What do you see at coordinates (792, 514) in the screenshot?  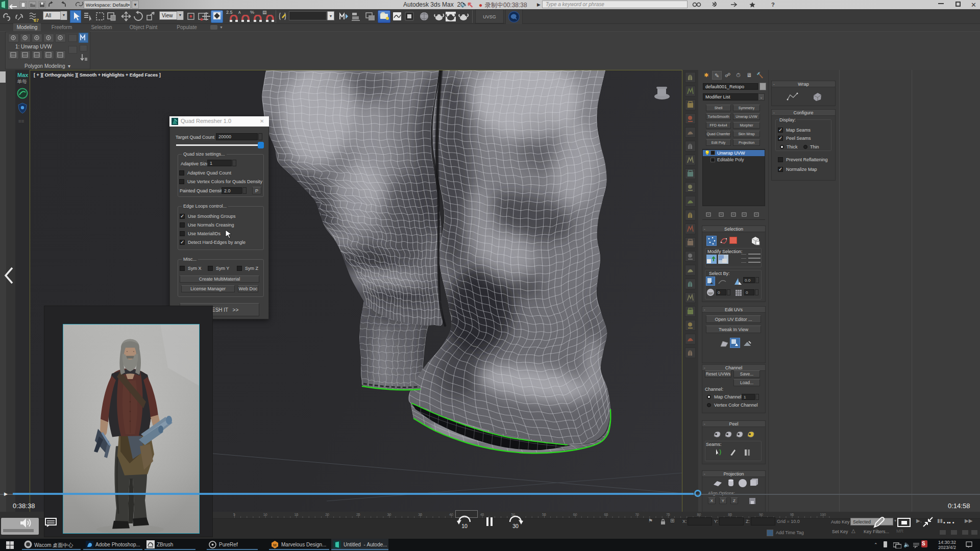 I see `svg-text: 95` at bounding box center [792, 514].